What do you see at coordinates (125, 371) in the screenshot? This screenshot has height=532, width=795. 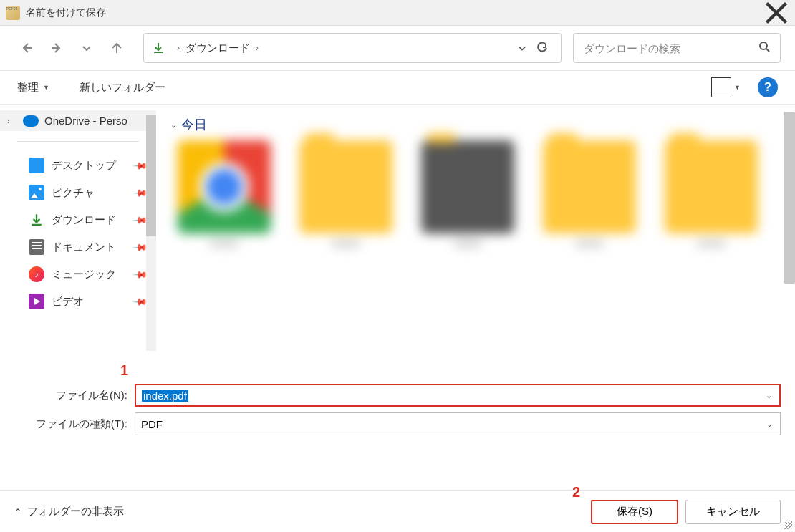 I see `annotation-1: 1` at bounding box center [125, 371].